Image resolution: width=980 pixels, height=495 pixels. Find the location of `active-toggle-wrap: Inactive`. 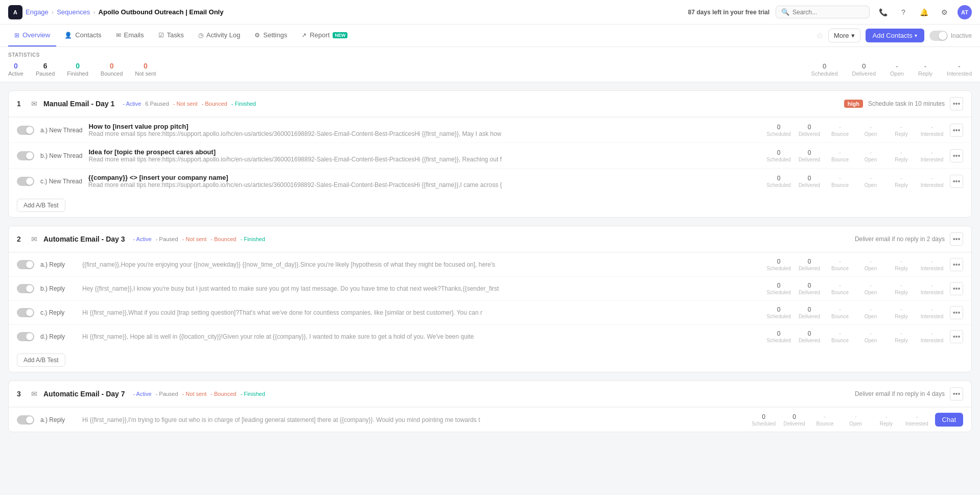

active-toggle-wrap: Inactive is located at coordinates (950, 36).